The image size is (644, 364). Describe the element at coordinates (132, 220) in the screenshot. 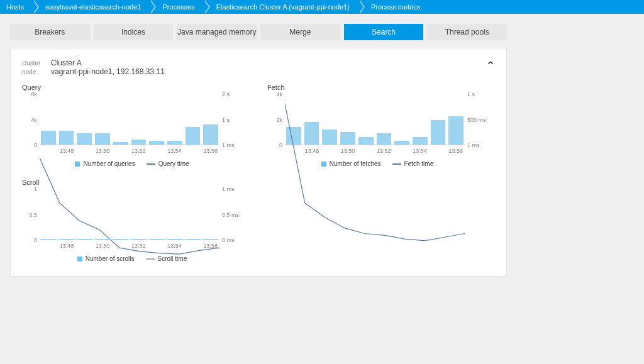

I see `chart-scroll: Scroll 10.50 1 ms0.5 ms0 ms x13:48x13:50…` at that location.